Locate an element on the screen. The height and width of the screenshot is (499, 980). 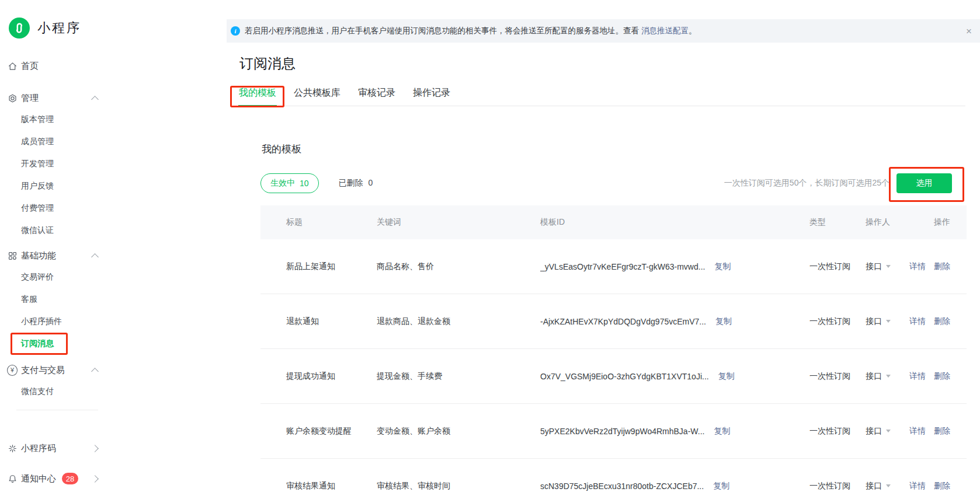
sidebar-item-plugins: 小程序插件 is located at coordinates (61, 322).